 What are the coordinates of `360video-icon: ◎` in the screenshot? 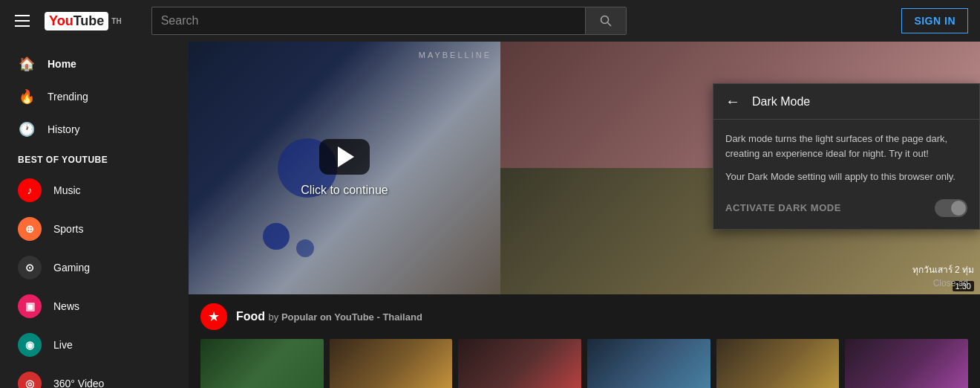 It's located at (30, 380).